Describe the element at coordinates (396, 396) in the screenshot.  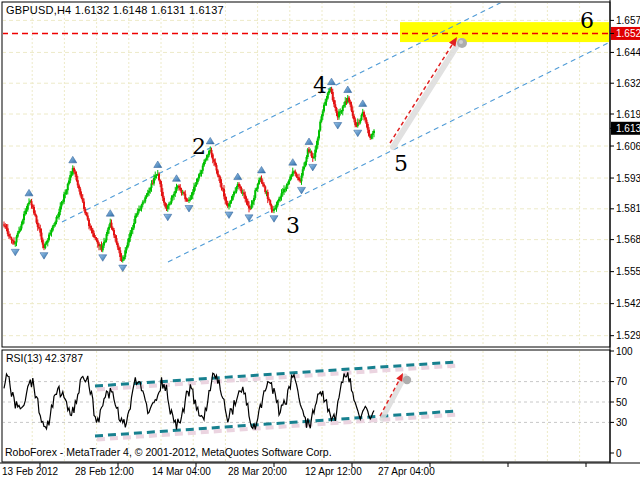
I see `rsi-projection-arrow` at that location.